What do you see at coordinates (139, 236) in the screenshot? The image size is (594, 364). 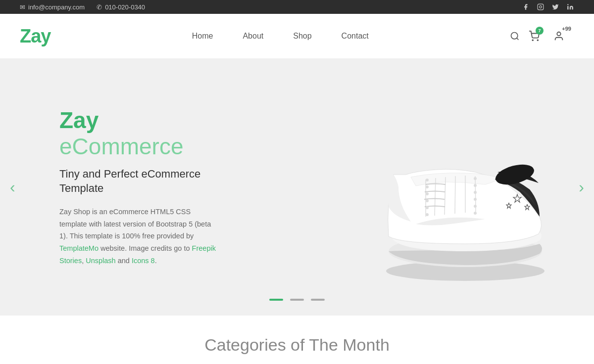 I see `hero-desc: Zay Shop is an eCommerce HTML5 CSS templ…` at bounding box center [139, 236].